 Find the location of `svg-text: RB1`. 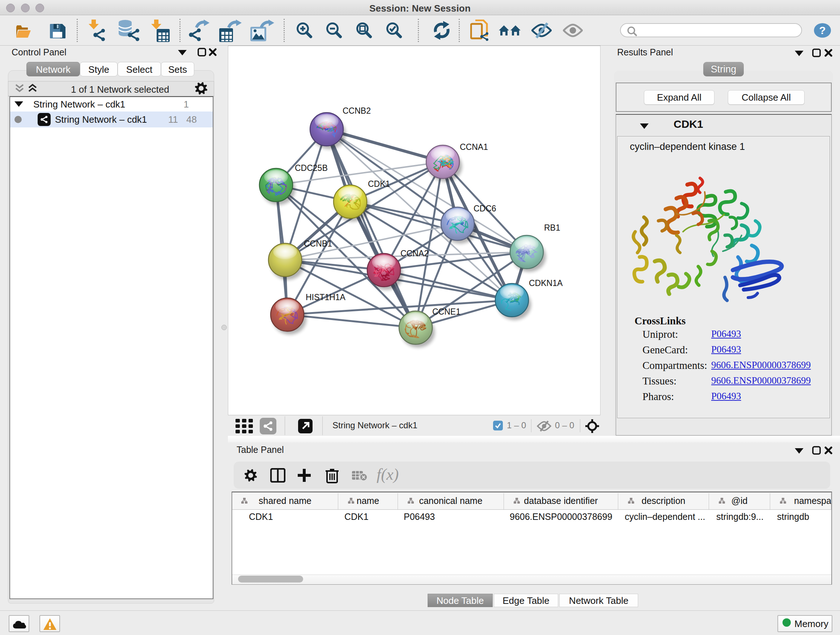

svg-text: RB1 is located at coordinates (552, 228).